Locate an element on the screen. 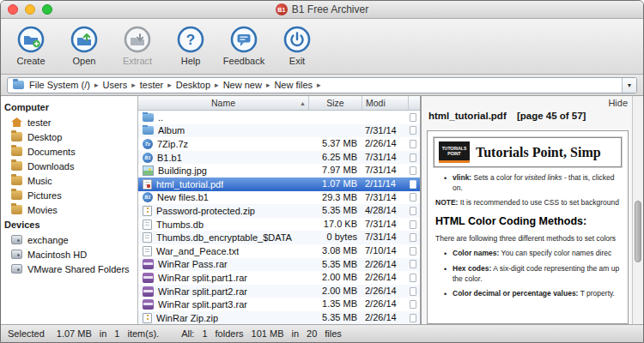 The width and height of the screenshot is (644, 343). chevron-down-icon: ▼ is located at coordinates (630, 86).